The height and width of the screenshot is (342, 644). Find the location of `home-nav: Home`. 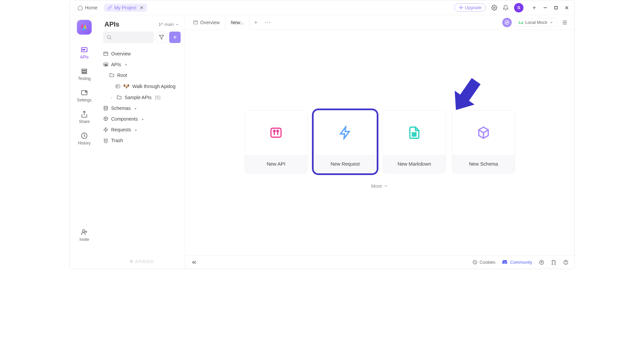

home-nav: Home is located at coordinates (87, 8).